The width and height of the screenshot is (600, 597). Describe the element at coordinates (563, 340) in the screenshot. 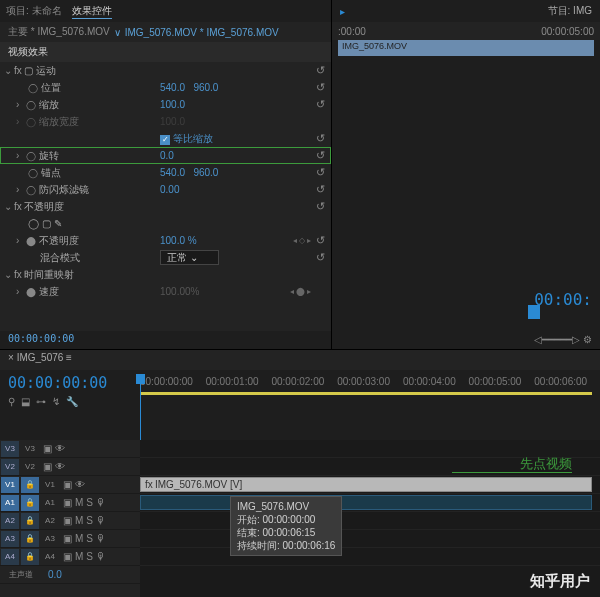

I see `zoom-scrollbar: ◁━━━━━▷ ⚙` at that location.